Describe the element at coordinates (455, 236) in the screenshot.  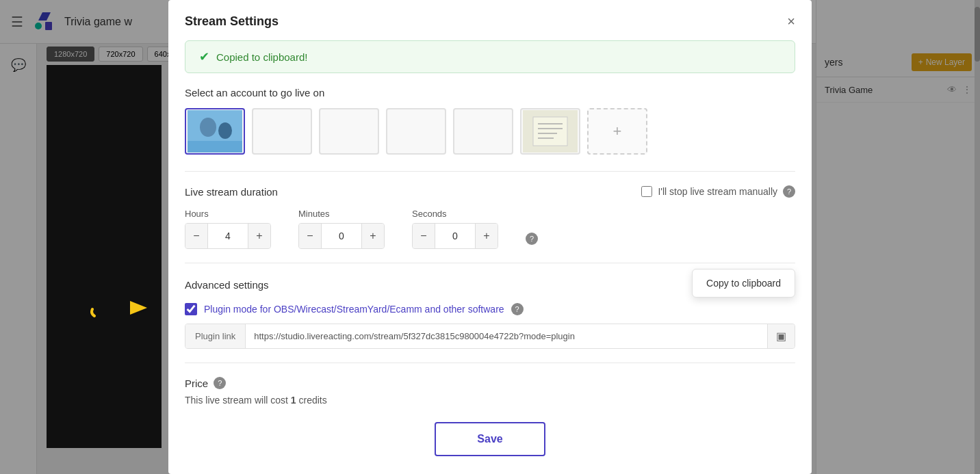
I see `seconds-input` at that location.